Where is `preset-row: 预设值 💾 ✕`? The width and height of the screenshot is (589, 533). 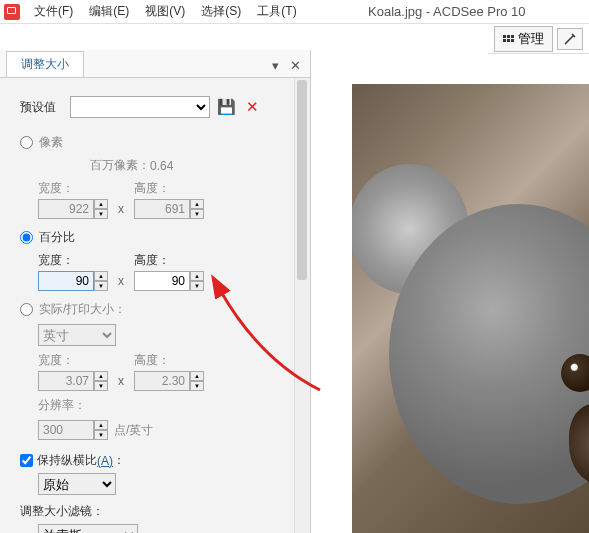
preset-row: 预设值 💾 ✕ is located at coordinates (158, 107).